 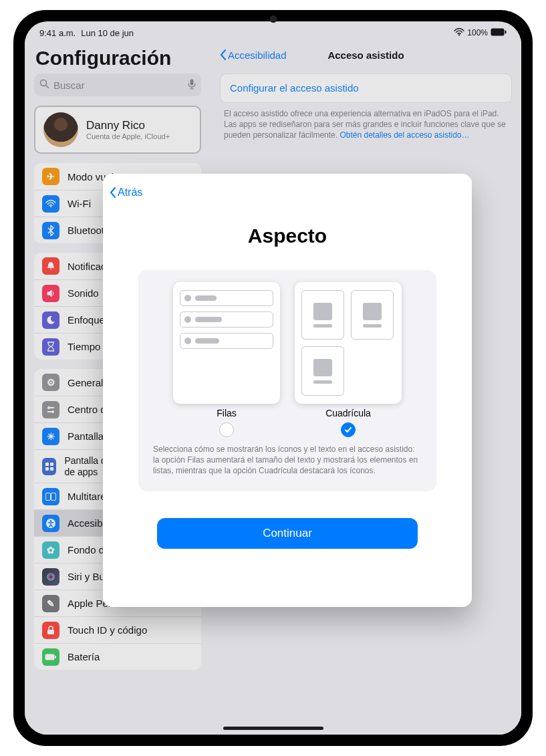 What do you see at coordinates (348, 343) in the screenshot?
I see `preview-grid` at bounding box center [348, 343].